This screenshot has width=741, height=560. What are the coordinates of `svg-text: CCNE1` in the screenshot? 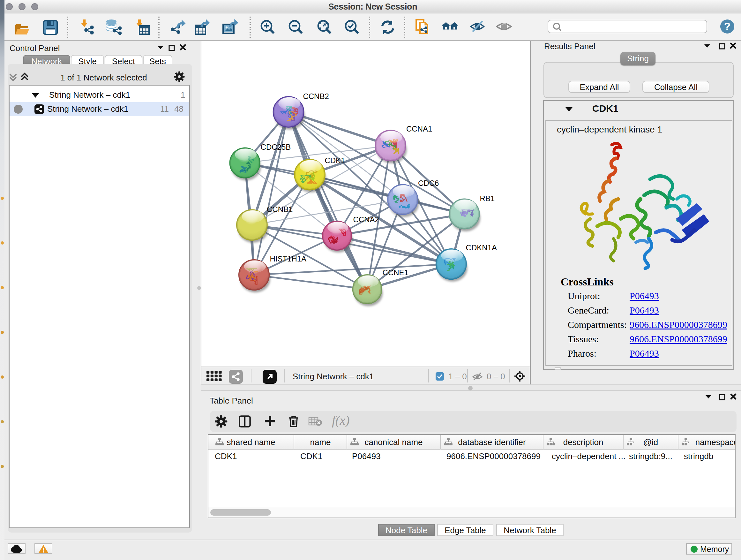 It's located at (395, 272).